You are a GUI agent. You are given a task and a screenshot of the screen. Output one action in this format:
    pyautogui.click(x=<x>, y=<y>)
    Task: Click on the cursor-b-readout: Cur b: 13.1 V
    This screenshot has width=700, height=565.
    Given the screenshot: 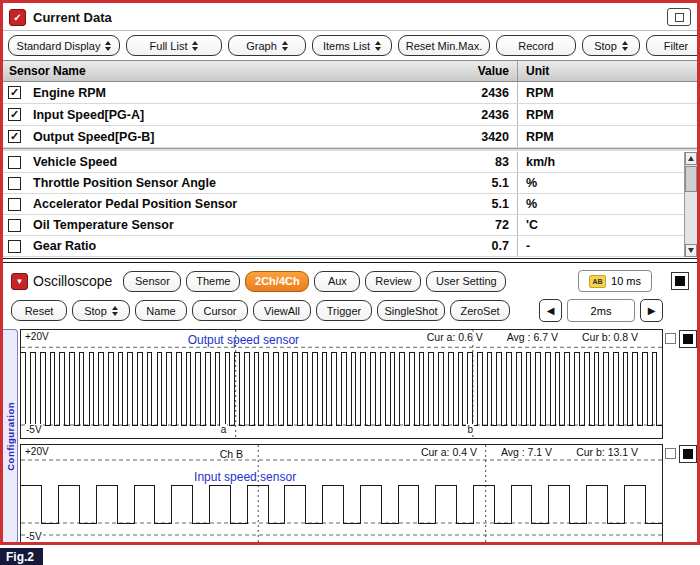 What is the action you would take?
    pyautogui.click(x=607, y=452)
    